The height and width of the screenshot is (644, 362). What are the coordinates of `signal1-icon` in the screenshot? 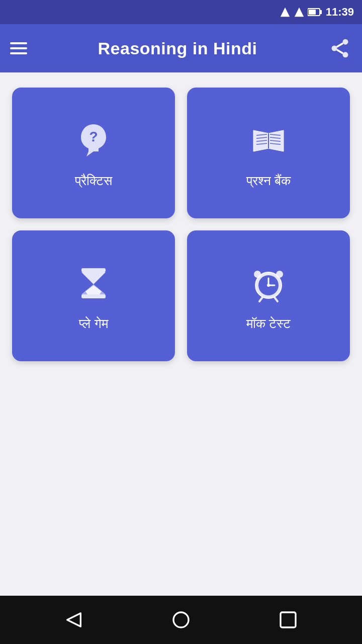 It's located at (285, 12).